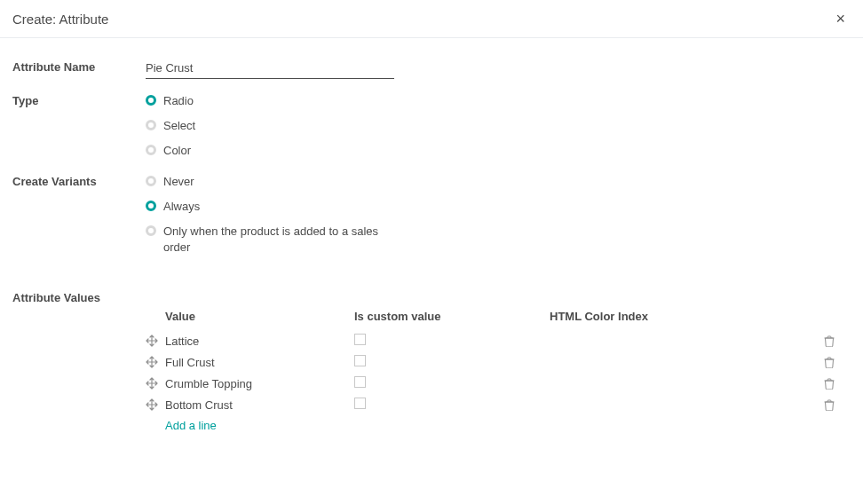 This screenshot has height=504, width=863. I want to click on row-attribute-name: Attribute Name, so click(432, 69).